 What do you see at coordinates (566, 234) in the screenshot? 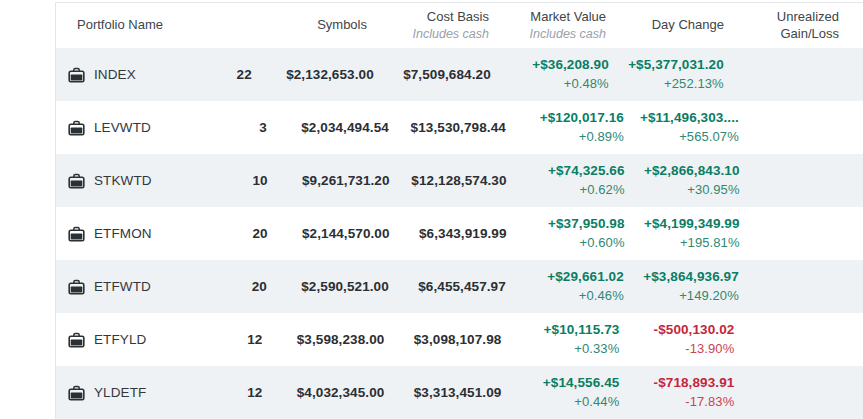
I see `day-change-cell: +$37,950.98 +0.60%` at bounding box center [566, 234].